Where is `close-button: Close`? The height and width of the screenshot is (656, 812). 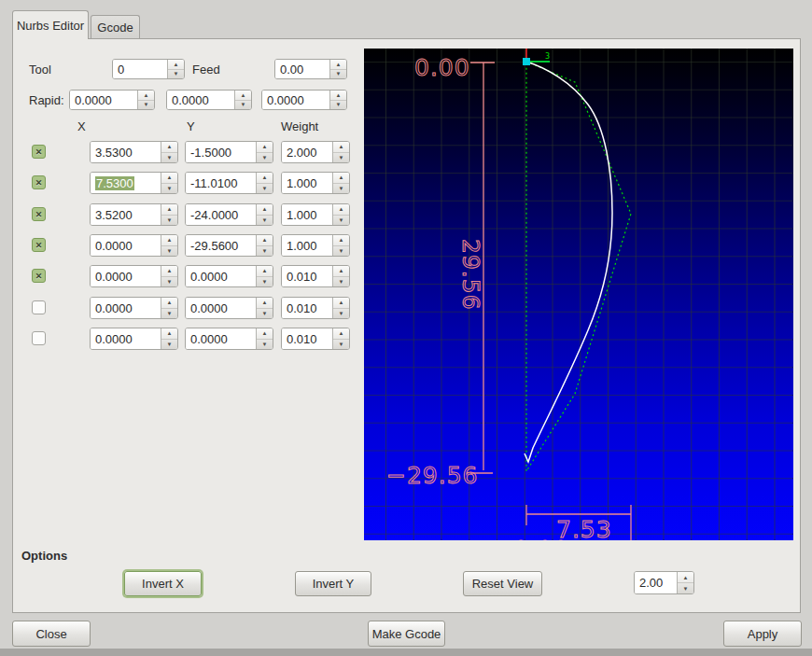 close-button: Close is located at coordinates (51, 634).